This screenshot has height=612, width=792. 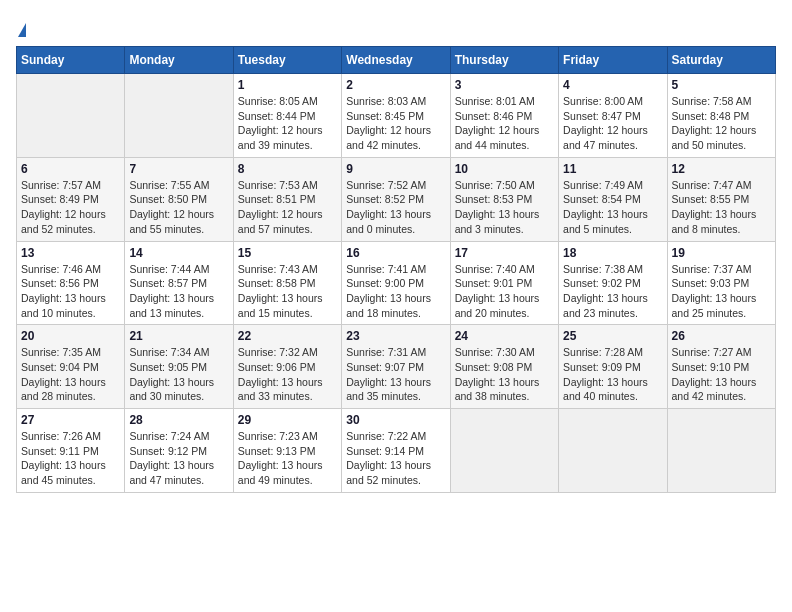 I want to click on day-number: 2, so click(x=396, y=85).